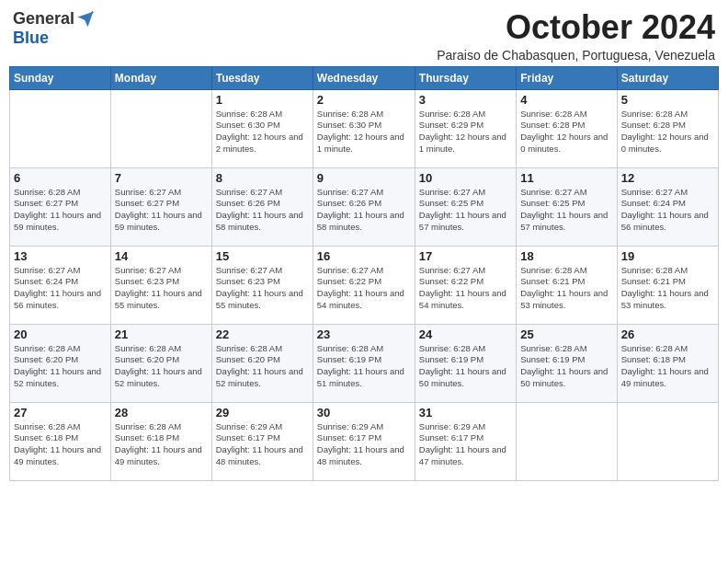 This screenshot has height=563, width=728. What do you see at coordinates (364, 206) in the screenshot?
I see `calendar-week-row: 6Sunrise: 6:28 AM Sunset: 6:27 PM Daylig…` at bounding box center [364, 206].